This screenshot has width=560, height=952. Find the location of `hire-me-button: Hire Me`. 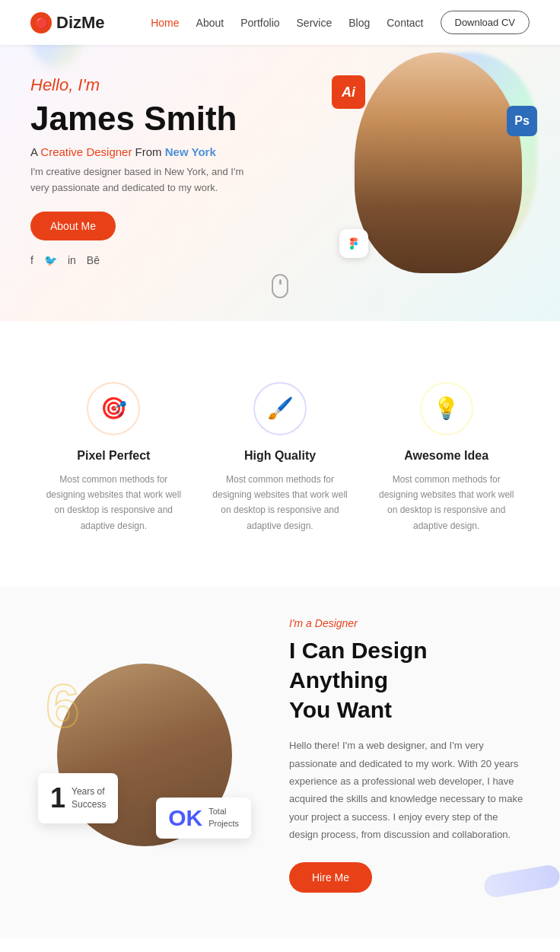

hire-me-button: Hire Me is located at coordinates (330, 877).